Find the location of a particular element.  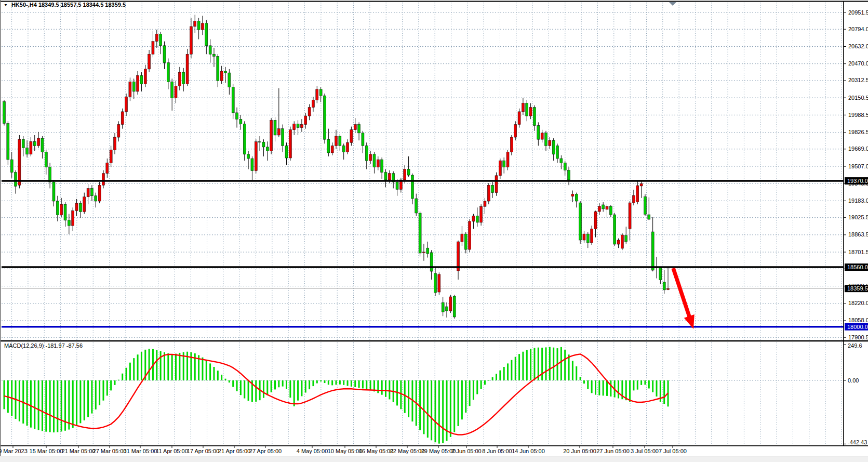

svg-text: 22 May 05:00 is located at coordinates (407, 451).